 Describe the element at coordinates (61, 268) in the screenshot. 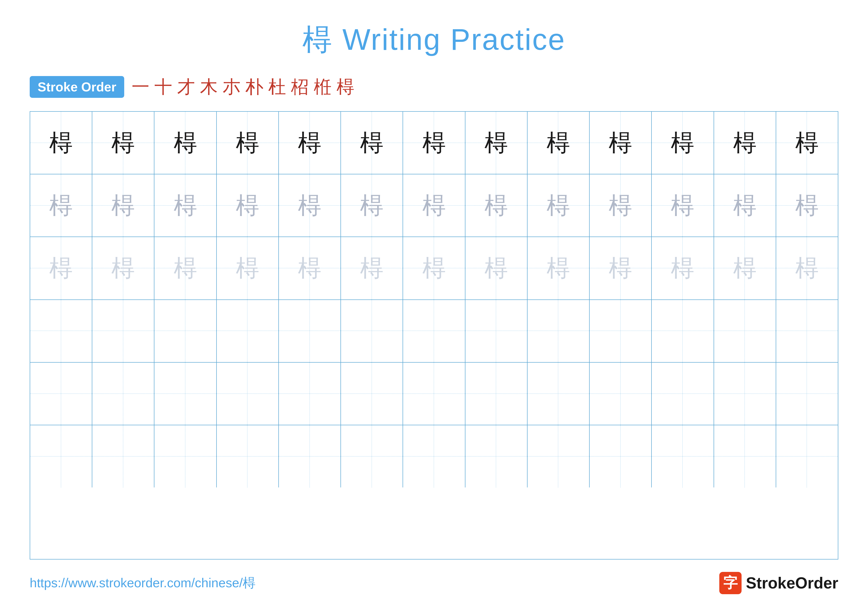

I see `grid-cell-2-0: 棏` at that location.